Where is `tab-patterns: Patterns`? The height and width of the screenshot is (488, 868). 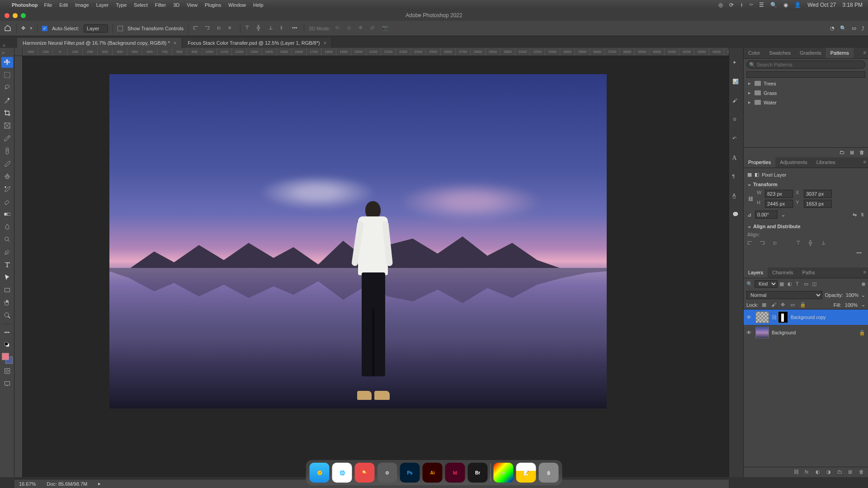
tab-patterns: Patterns is located at coordinates (840, 53).